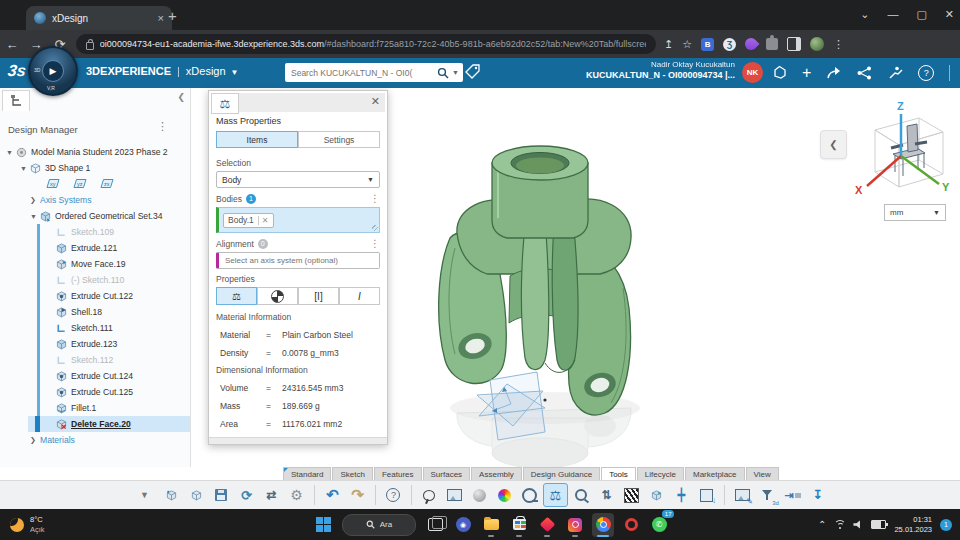 This screenshot has height=540, width=960. Describe the element at coordinates (95, 280) in the screenshot. I see `tree-item: (-) Sketch.110` at that location.